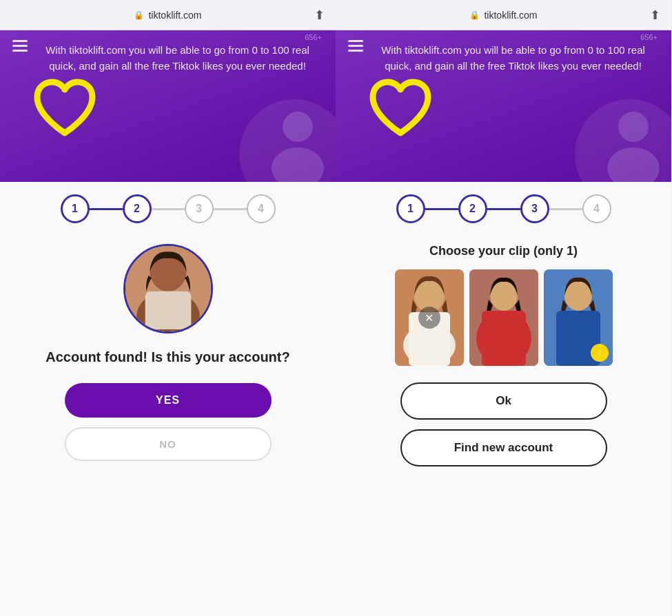  I want to click on no-button: NO, so click(168, 444).